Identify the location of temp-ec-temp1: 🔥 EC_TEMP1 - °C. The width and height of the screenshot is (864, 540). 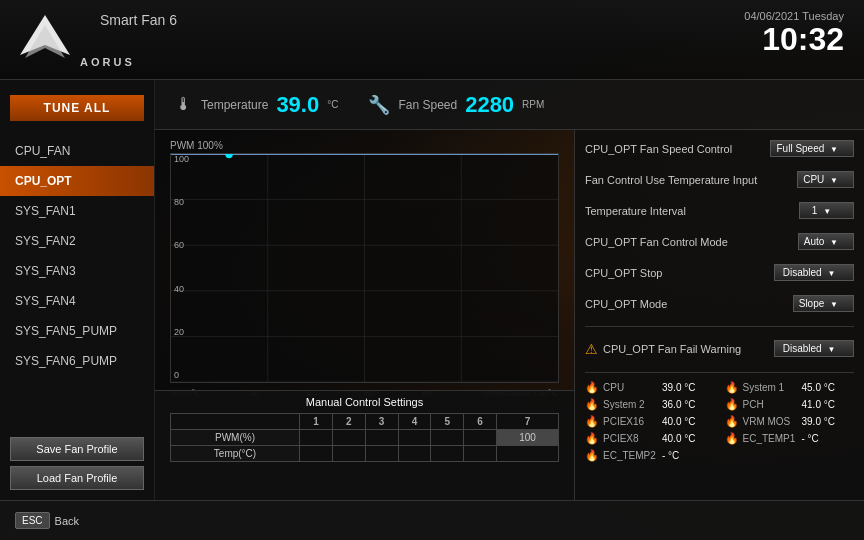
(790, 438).